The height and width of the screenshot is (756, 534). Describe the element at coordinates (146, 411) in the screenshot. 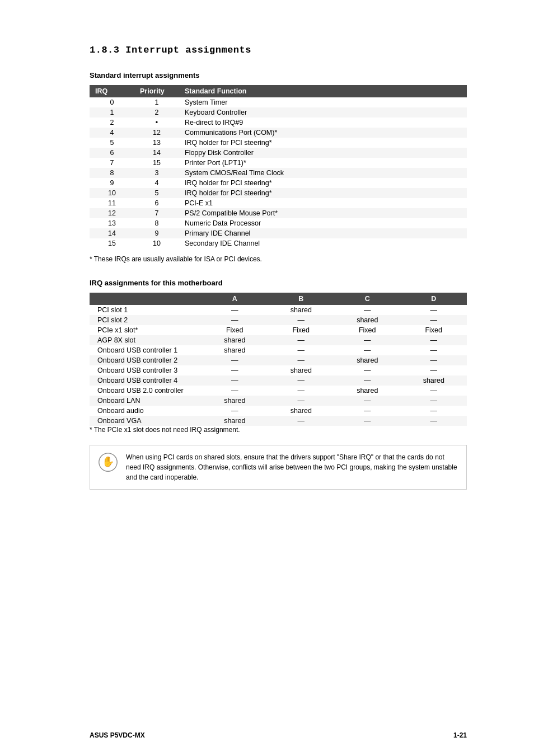

I see `table-cell: Onboard audio` at that location.